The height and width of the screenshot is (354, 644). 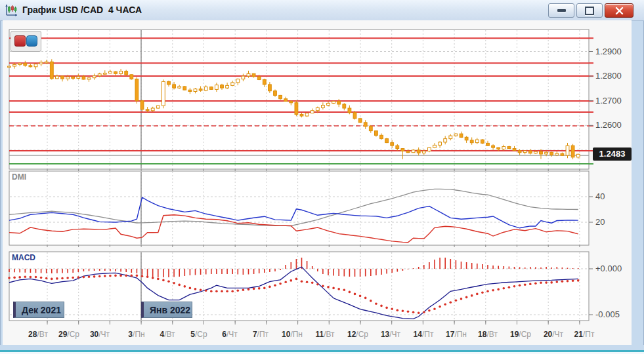 What do you see at coordinates (82, 10) in the screenshot?
I see `window-title: График USD /CAD 4 ЧАСА` at bounding box center [82, 10].